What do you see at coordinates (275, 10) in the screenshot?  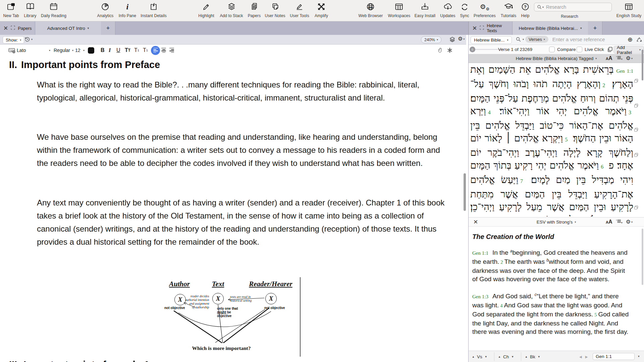 I see `user-notes-button: User Notes` at bounding box center [275, 10].